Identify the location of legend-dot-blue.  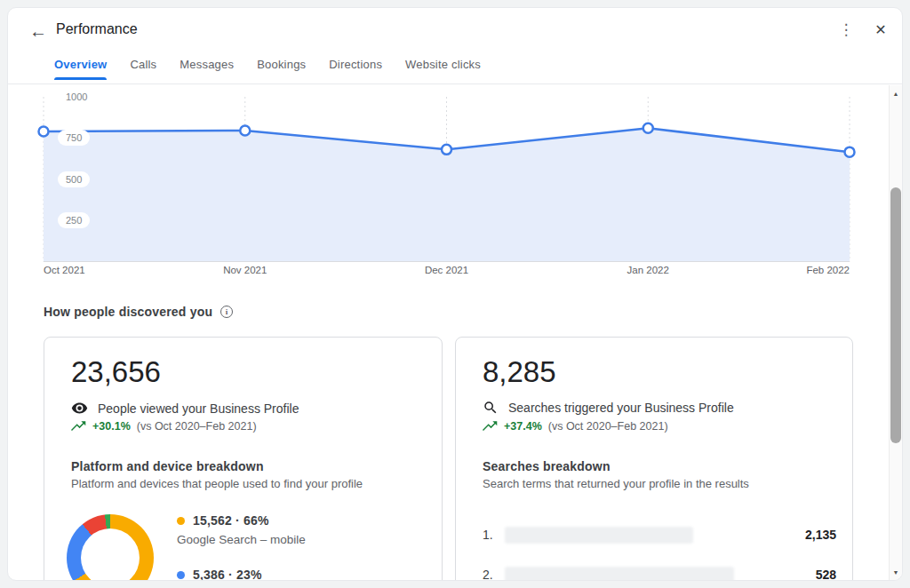
(181, 576).